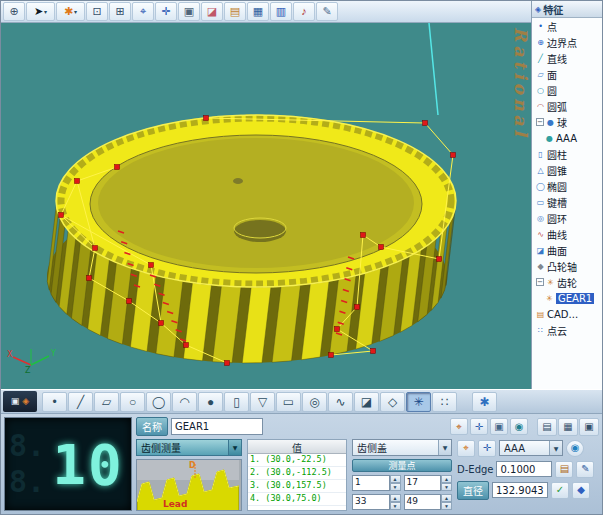 This screenshot has height=515, width=603. What do you see at coordinates (297, 486) in the screenshot?
I see `value-row: 3. (30.0,157.5)` at bounding box center [297, 486].